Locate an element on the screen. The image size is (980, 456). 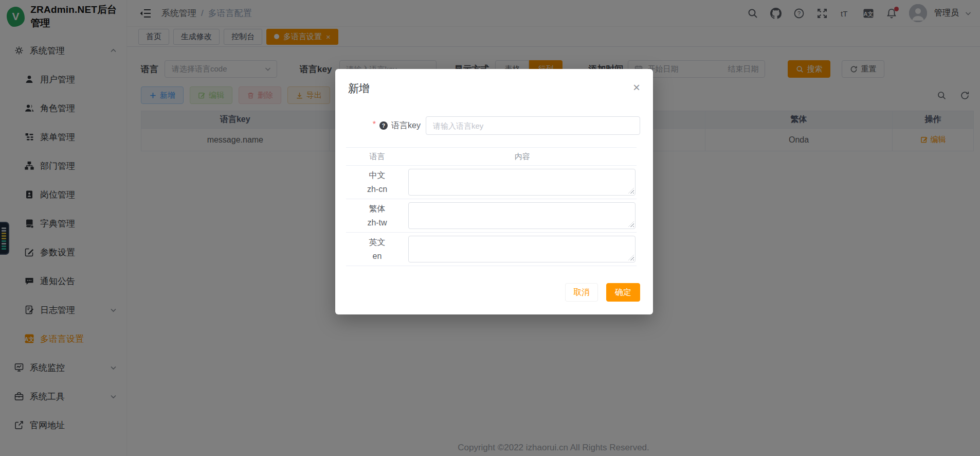
close-icon: × is located at coordinates (637, 87).